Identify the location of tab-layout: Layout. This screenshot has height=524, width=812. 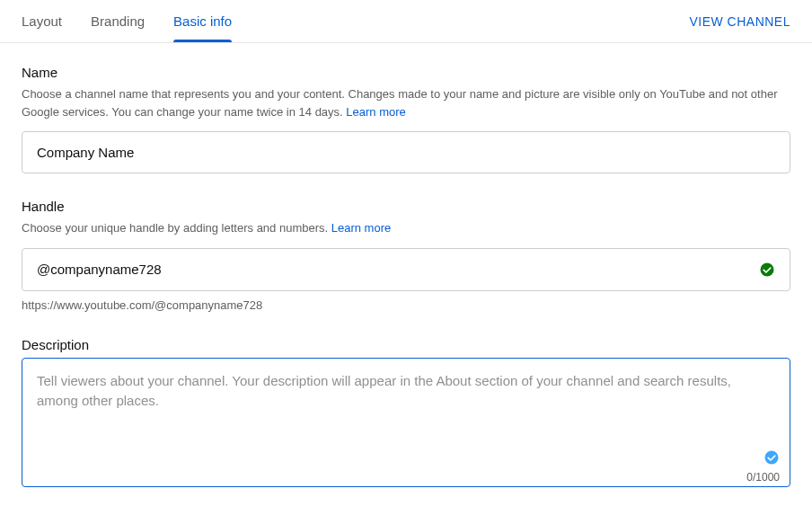
(41, 22).